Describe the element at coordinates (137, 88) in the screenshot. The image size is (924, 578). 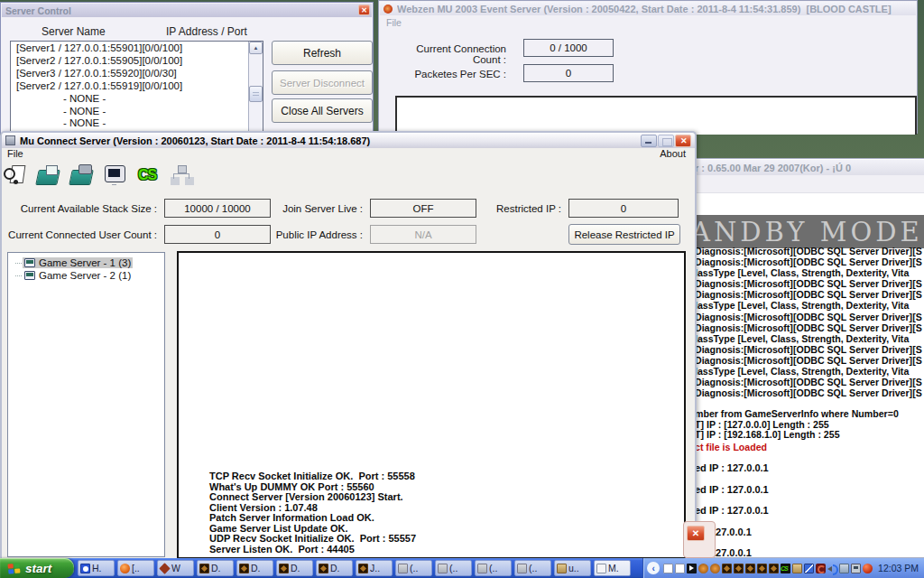
I see `server-listbox: [Server1 / 127.0.0.1:55901][0/0/100][Ser…` at that location.